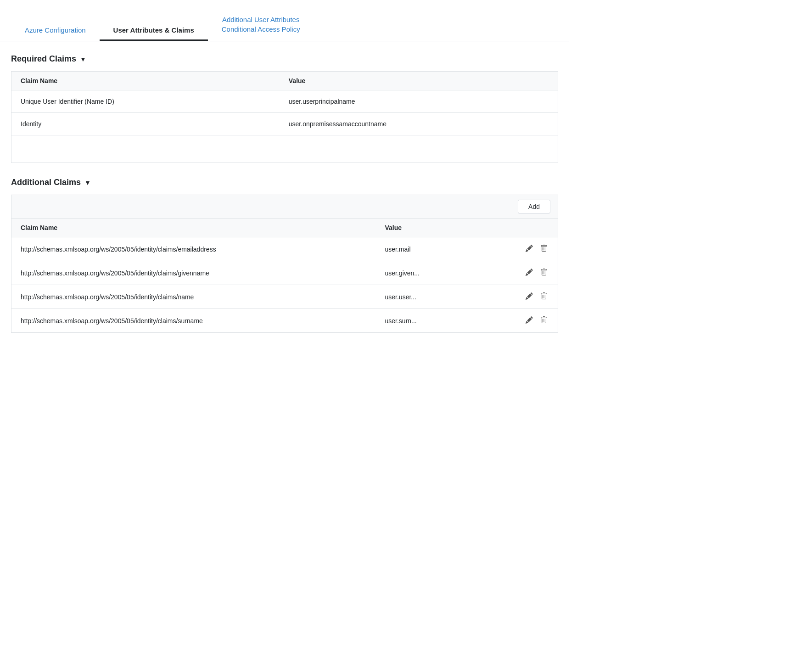  What do you see at coordinates (285, 183) in the screenshot?
I see `additional-claims-section-header: Additional Claims ▼` at bounding box center [285, 183].